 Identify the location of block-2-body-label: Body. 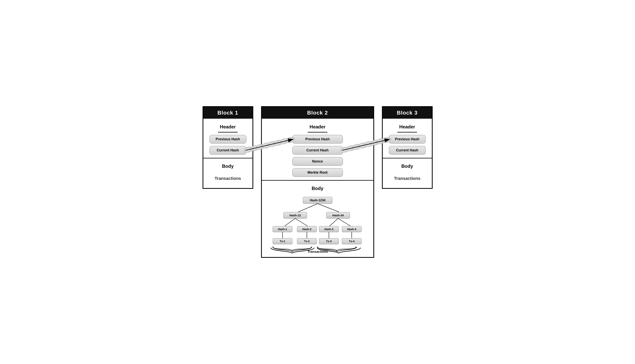
(318, 189).